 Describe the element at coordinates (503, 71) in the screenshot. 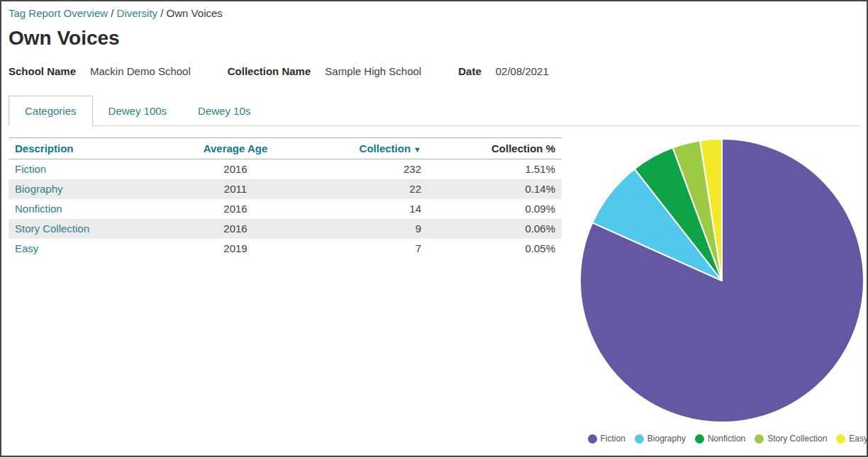

I see `date-group: Date 02/08/2021` at that location.